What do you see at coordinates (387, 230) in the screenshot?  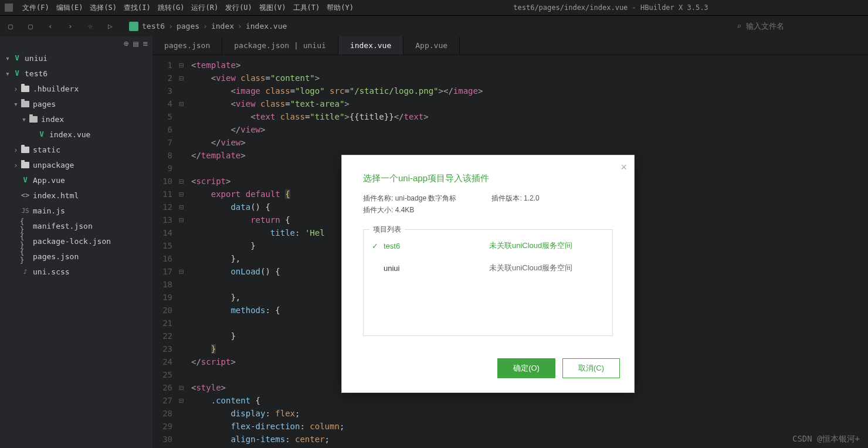 I see `project-list-legend: 项目列表` at bounding box center [387, 230].